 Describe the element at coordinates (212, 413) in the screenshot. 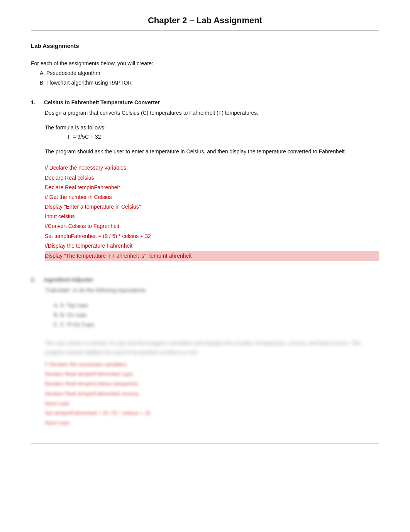

I see `code2-line-6: Set tempInFahrenheit = (9 / 5) * celsius…` at that location.